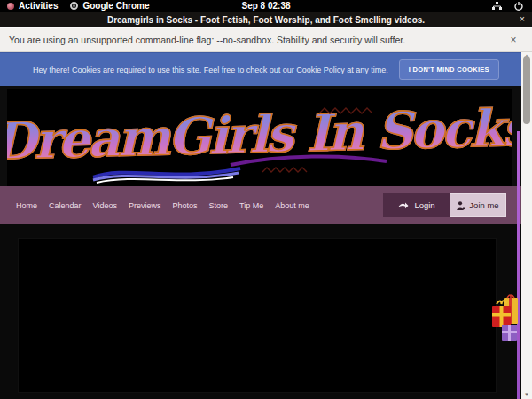 The width and height of the screenshot is (532, 399). I want to click on nav-item-aboutme: About me, so click(293, 206).